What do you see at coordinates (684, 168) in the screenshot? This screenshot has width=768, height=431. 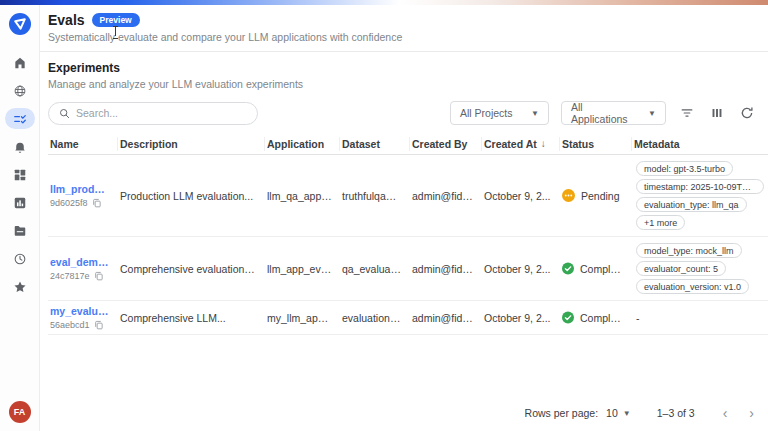 I see `metadata-chip: model: gpt-3.5-turbo` at bounding box center [684, 168].